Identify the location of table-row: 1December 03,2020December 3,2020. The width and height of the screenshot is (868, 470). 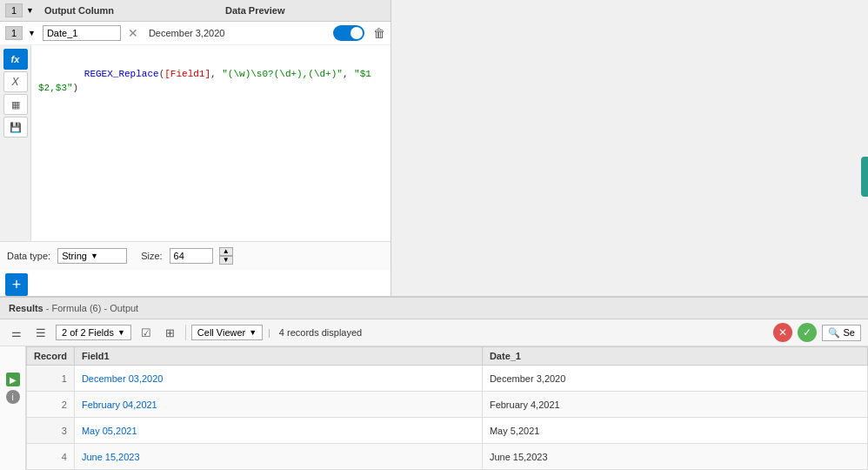
(447, 379).